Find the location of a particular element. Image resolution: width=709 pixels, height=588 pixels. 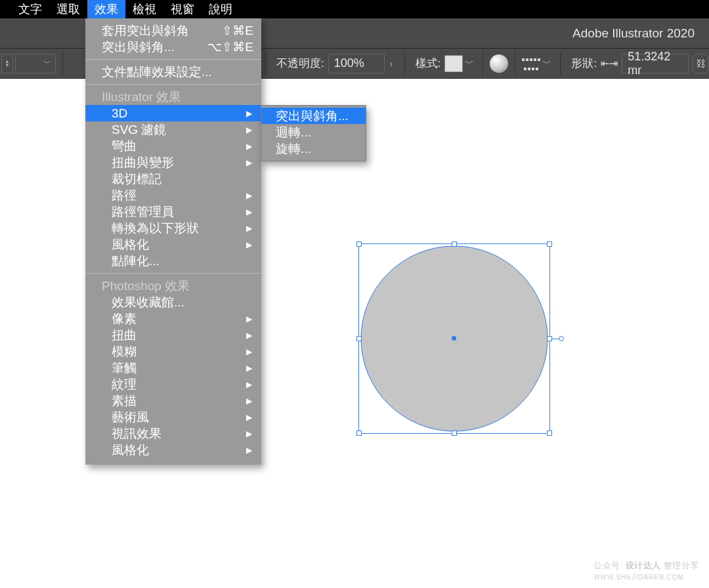

opacity-input: 100% is located at coordinates (356, 64).